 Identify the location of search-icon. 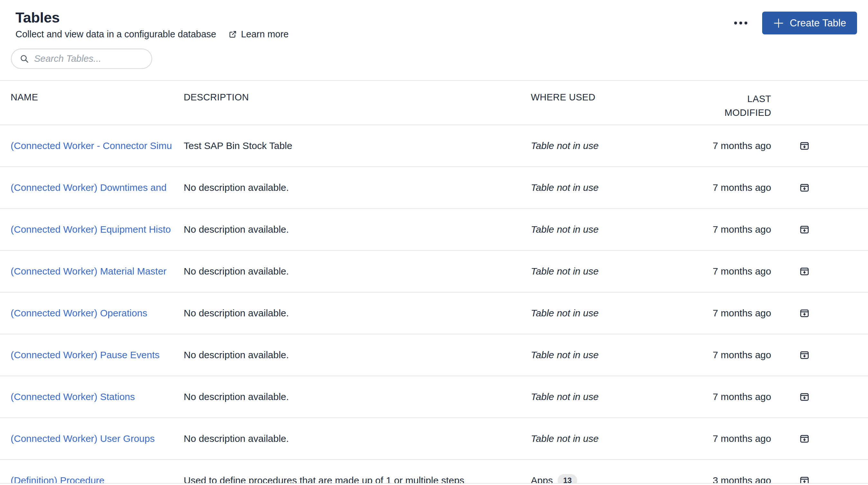
(24, 59).